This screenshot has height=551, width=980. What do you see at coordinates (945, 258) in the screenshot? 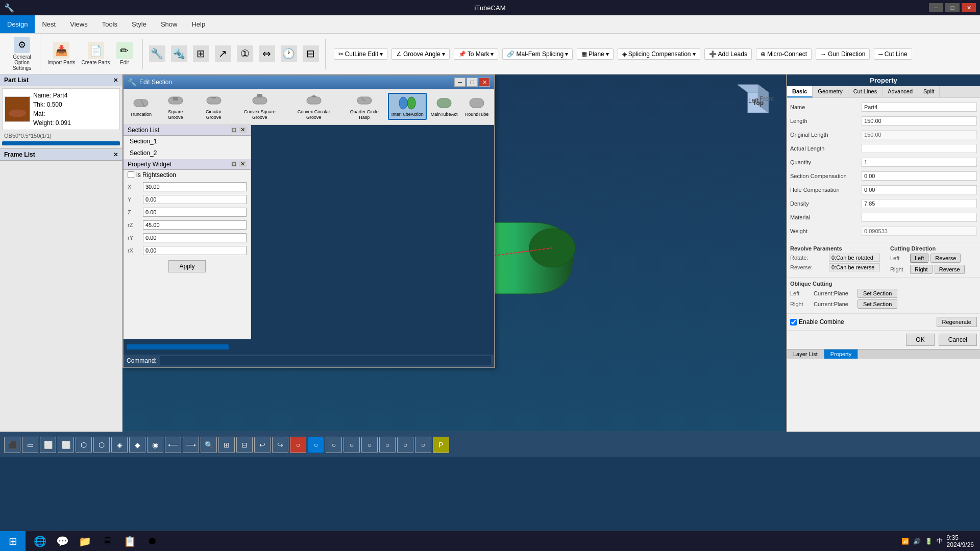
I see `cutting-reverse-left-button: Reverse` at bounding box center [945, 258].